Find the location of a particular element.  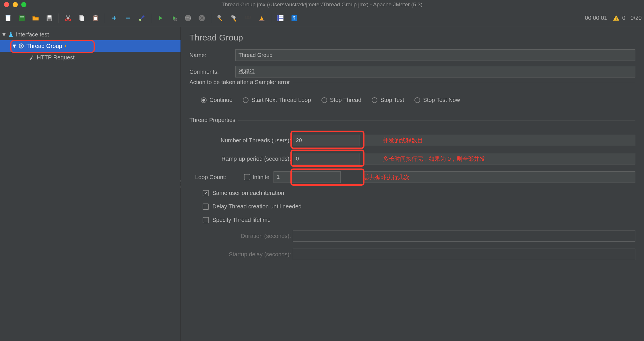

radio-continue: Continue is located at coordinates (217, 100).